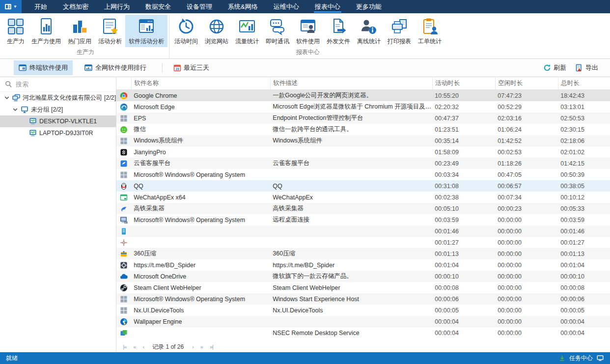 This screenshot has height=364, width=610. Describe the element at coordinates (363, 163) in the screenshot. I see `table-row: 云雀客服平台 云雀客服平台 00:23:49 01:18:26 01:42:15` at that location.